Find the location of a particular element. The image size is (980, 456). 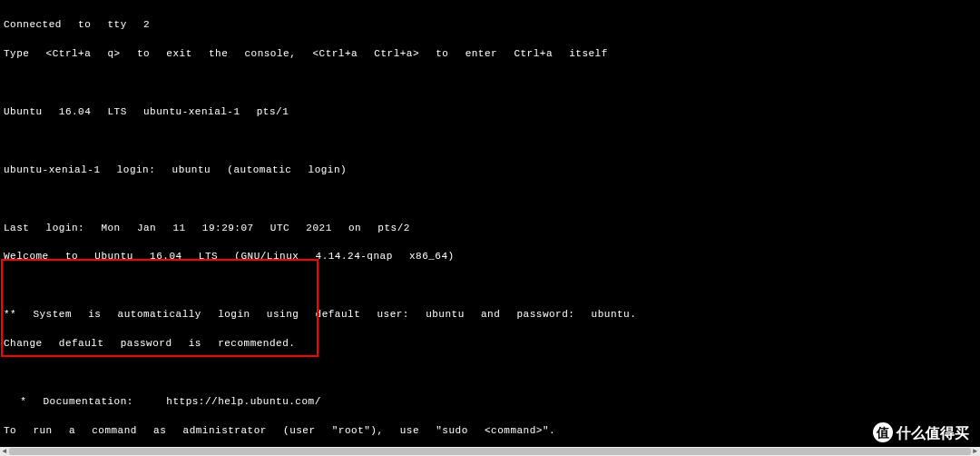

terminal-line: To run a command as administrator (user … is located at coordinates (490, 431).